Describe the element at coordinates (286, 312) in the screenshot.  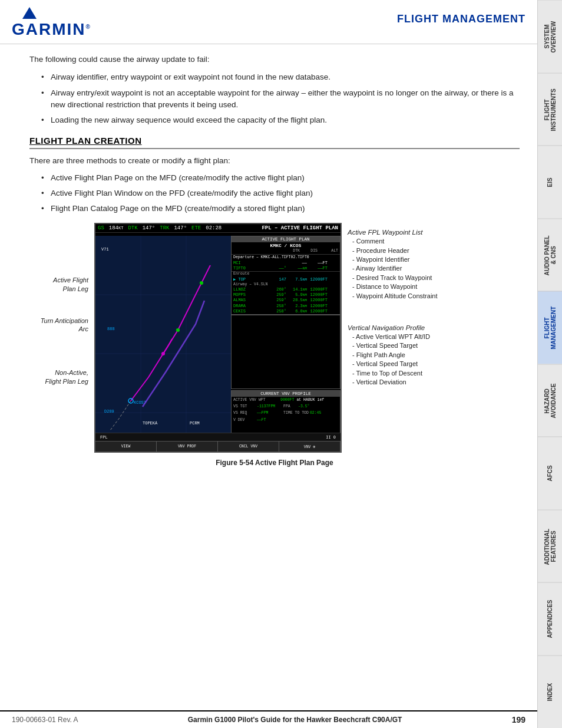
I see `fpl-panel: ACTIVE FLIGHT PLAN KMKC / KCOS DTK DIS A…` at that location.